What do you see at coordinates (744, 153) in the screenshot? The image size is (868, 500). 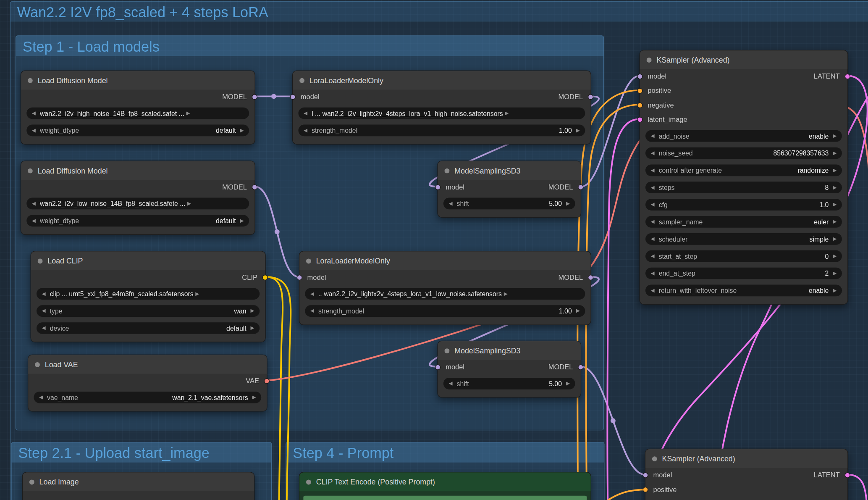 I see `widget-noise_seed: ◀noise_seed856307298357633▶` at bounding box center [744, 153].